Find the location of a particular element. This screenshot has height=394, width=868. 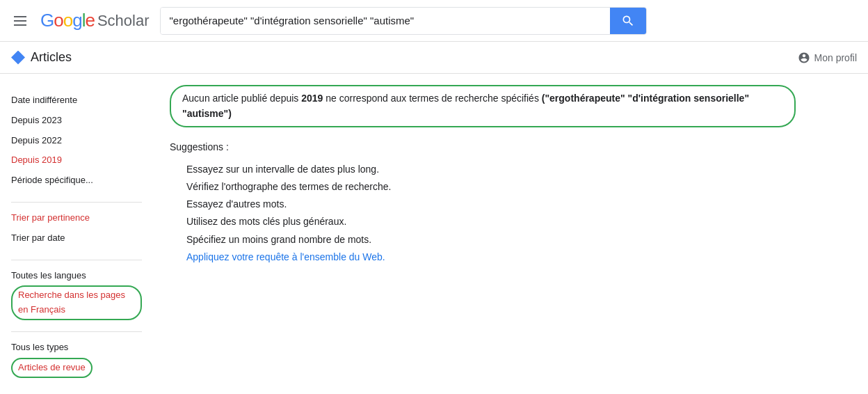

suggestion-item-2: Essayez d'autres mots. is located at coordinates (519, 205).